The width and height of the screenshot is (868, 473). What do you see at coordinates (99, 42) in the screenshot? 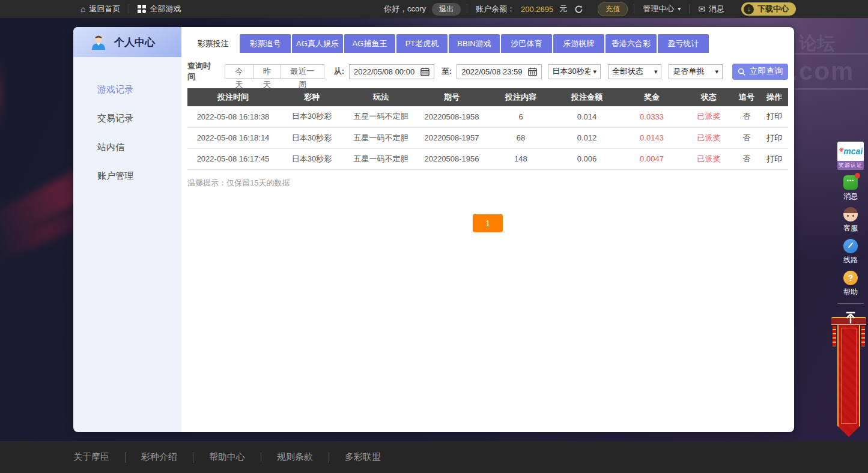
I see `user-avatar-icon` at bounding box center [99, 42].